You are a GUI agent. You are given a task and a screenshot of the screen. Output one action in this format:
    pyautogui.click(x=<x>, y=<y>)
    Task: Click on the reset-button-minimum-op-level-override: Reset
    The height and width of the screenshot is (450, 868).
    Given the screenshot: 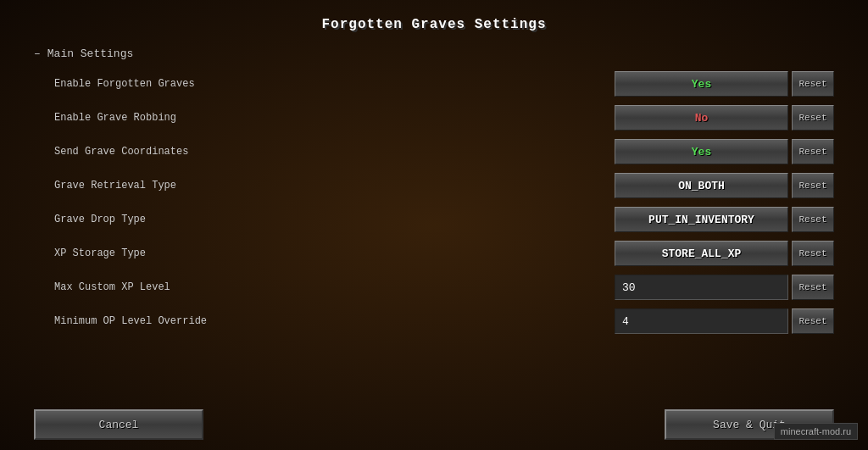 What is the action you would take?
    pyautogui.click(x=813, y=321)
    